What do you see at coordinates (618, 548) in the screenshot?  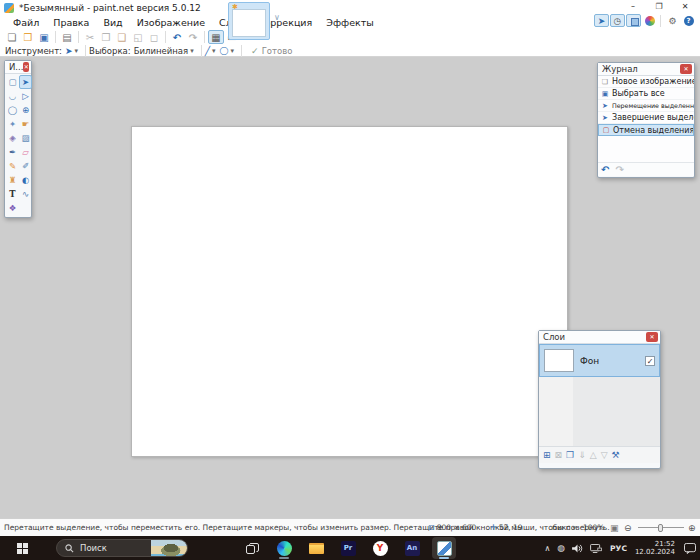 I see `language-indicator: РУС` at bounding box center [618, 548].